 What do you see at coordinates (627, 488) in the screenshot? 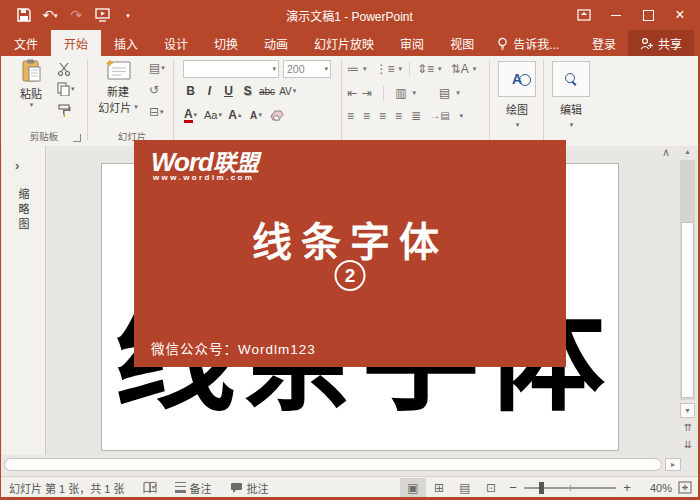
I see `zoom-in-button: +` at bounding box center [627, 488].